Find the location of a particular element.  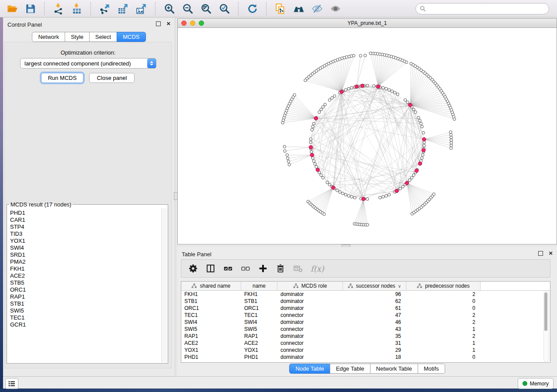

export-table-icon is located at coordinates (123, 9).